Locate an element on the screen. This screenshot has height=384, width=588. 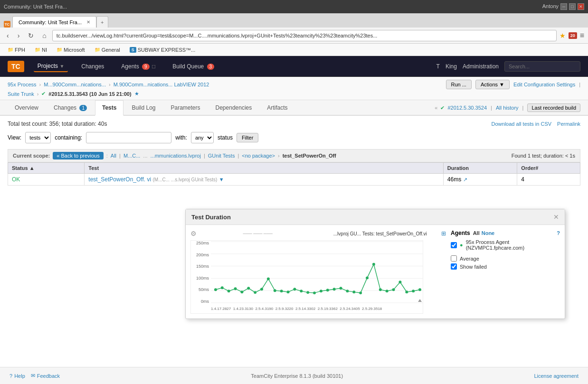
nav-build-queue: Build Queue 3 is located at coordinates (193, 66).